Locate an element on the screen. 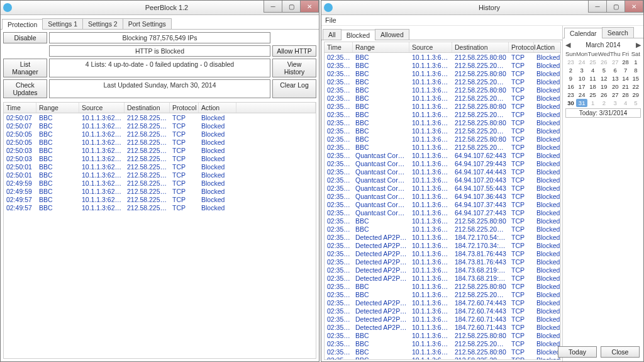 This screenshot has width=644, height=362. prev-month-icon: ◀ is located at coordinates (568, 45).